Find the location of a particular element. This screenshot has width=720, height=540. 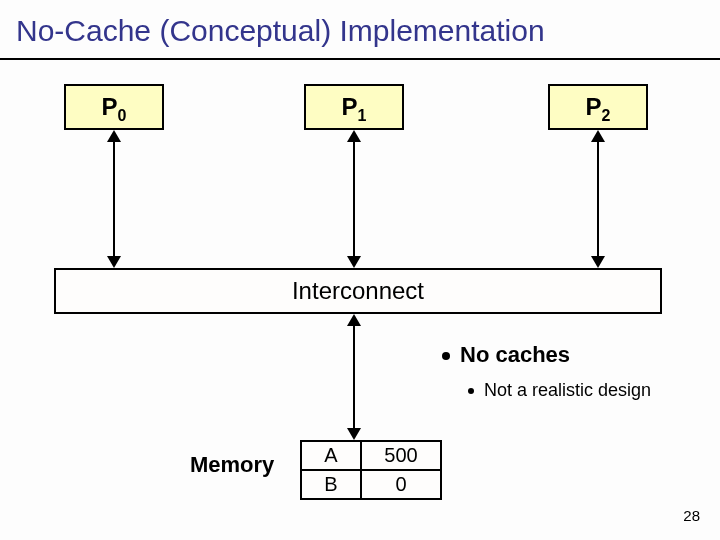

bullet-sub: Not a realistic design is located at coordinates (589, 390).